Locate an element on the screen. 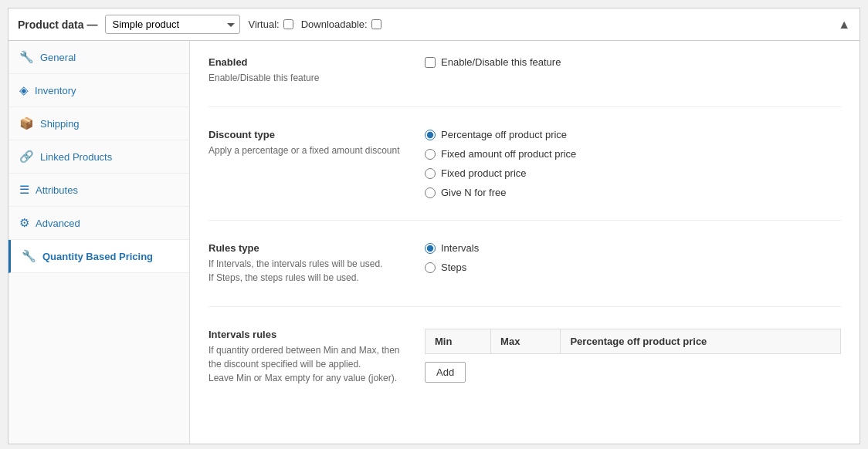  sidebar-item-shipping: 📦 Shipping is located at coordinates (99, 123).